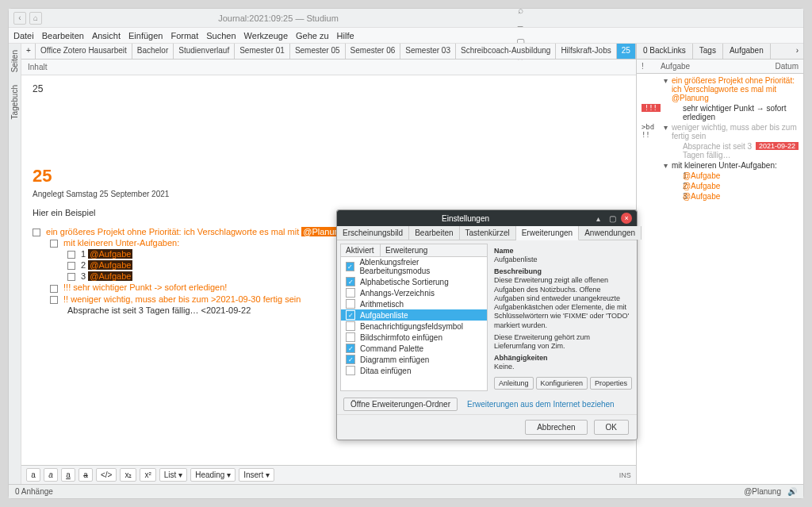  Describe the element at coordinates (586, 51) in the screenshot. I see `page-tab: Hilfskraft-Jobs` at that location.